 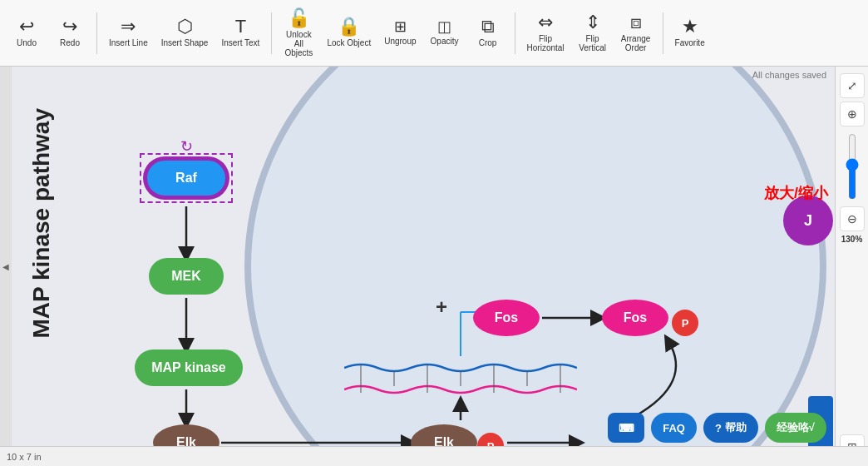 I want to click on lock-object-label: Lock Object, so click(x=349, y=43).